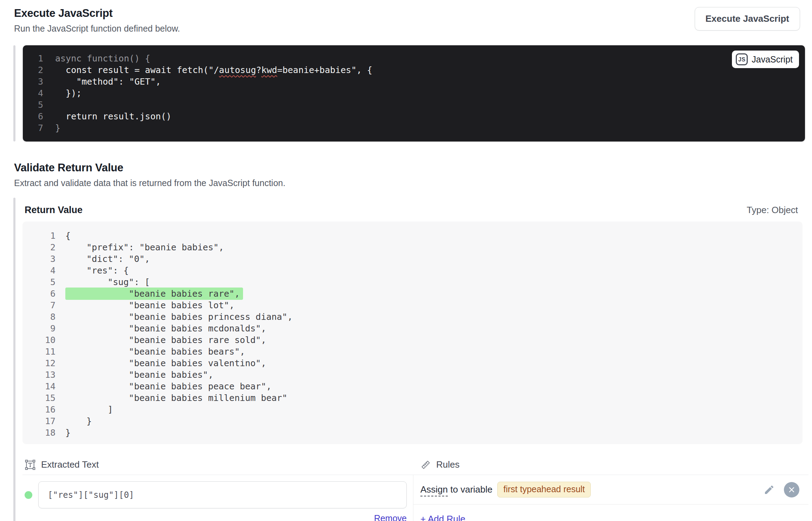  What do you see at coordinates (414, 128) in the screenshot?
I see `code-line: 7}` at bounding box center [414, 128].